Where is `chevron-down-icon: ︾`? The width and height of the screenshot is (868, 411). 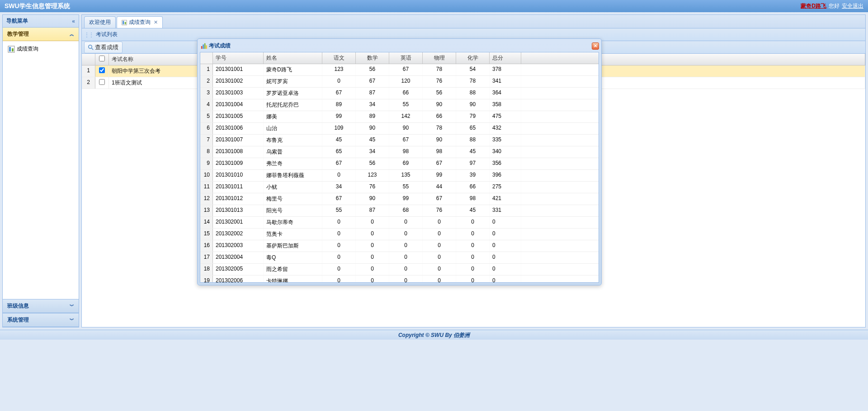 chevron-down-icon: ︾ is located at coordinates (72, 306).